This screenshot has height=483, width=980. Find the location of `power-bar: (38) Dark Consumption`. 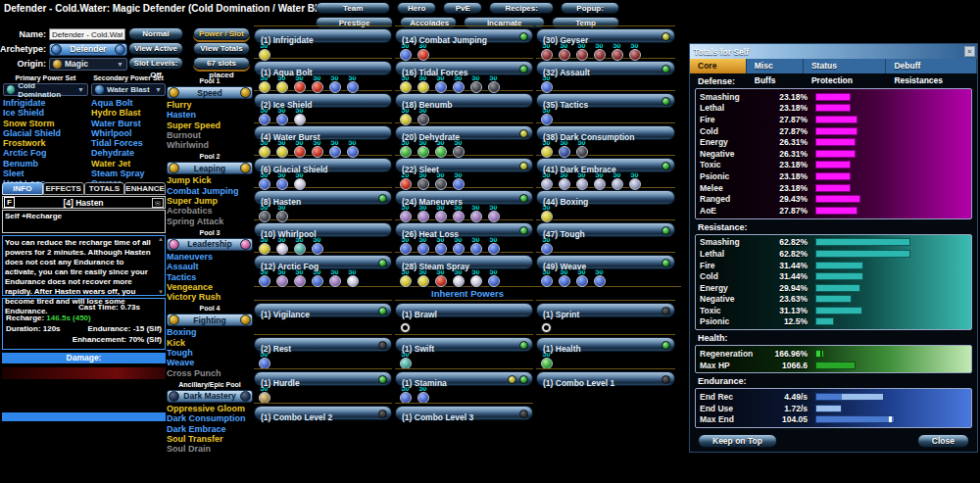

power-bar: (38) Dark Consumption is located at coordinates (606, 133).